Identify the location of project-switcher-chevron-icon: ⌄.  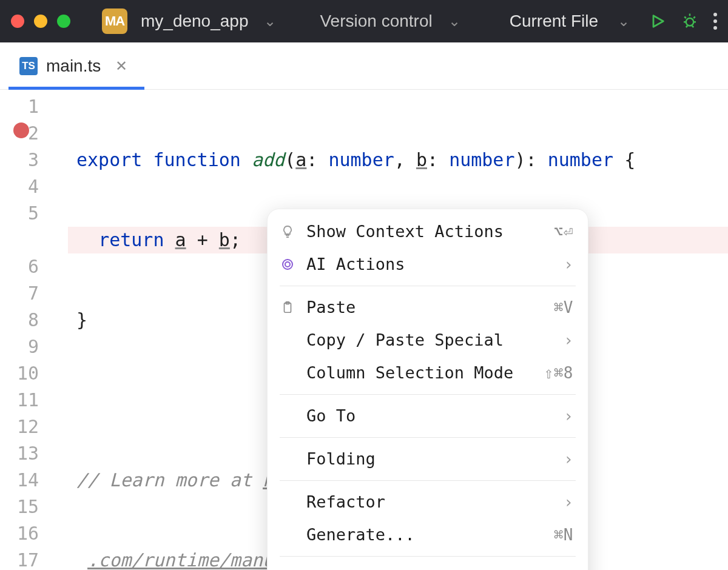
(270, 21).